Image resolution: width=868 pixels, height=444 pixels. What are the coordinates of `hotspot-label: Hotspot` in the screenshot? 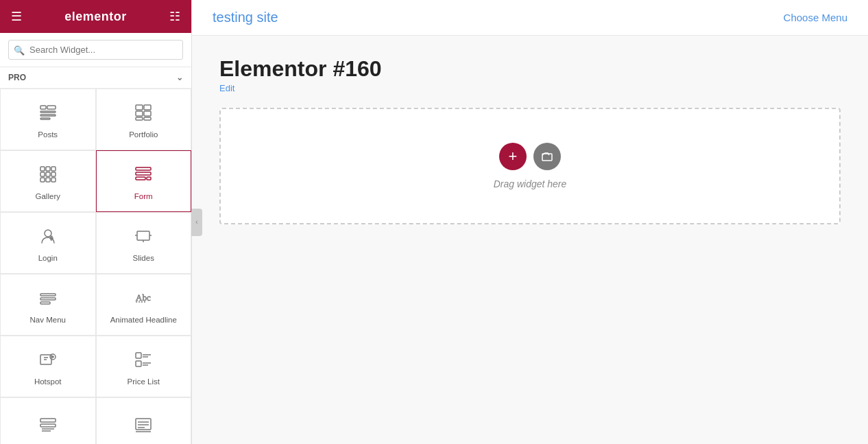 It's located at (48, 382).